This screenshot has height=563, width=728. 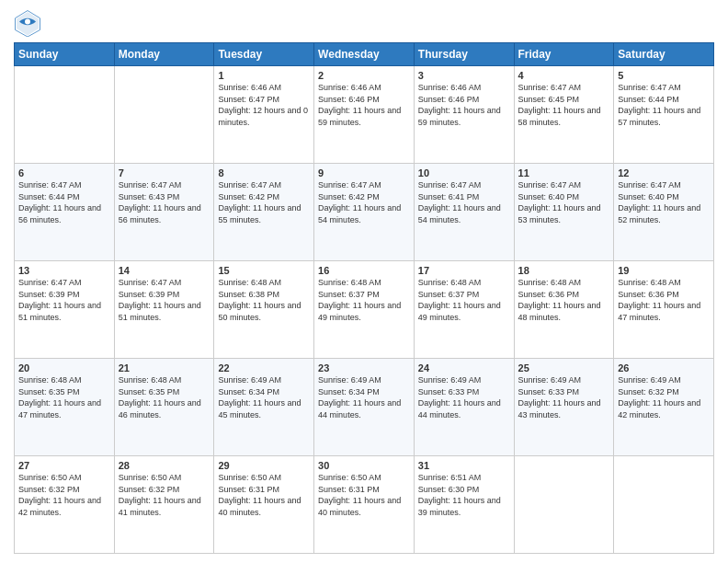 I want to click on calendar-cell: 5Sunrise: 6:47 AMSunset: 6:44 PMDaylight…, so click(x=664, y=115).